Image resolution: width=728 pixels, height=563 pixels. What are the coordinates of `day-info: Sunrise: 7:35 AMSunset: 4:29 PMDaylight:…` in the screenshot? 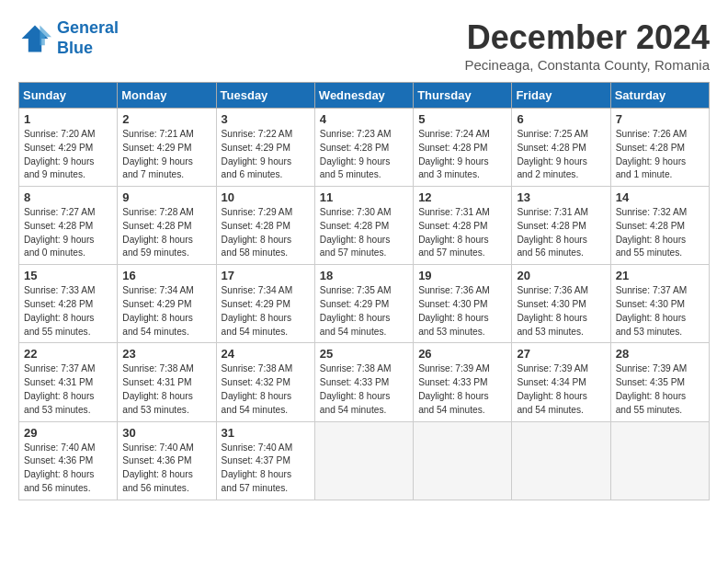 It's located at (364, 311).